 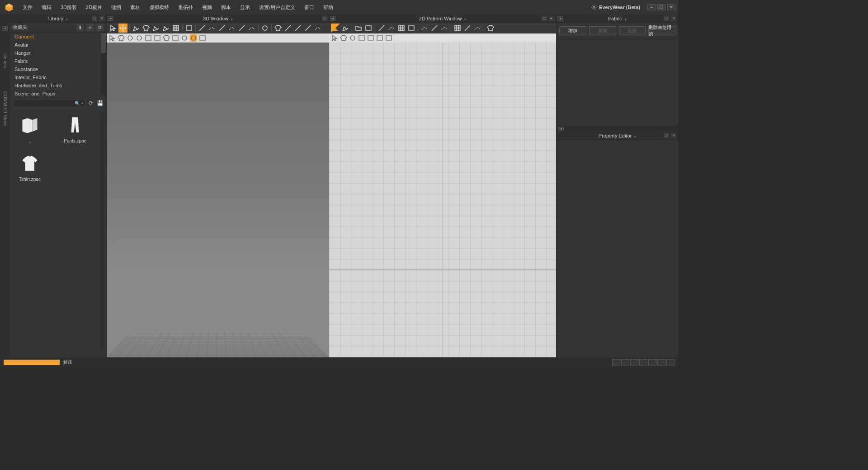 I want to click on side-collapse-button: ◂, so click(x=5, y=28).